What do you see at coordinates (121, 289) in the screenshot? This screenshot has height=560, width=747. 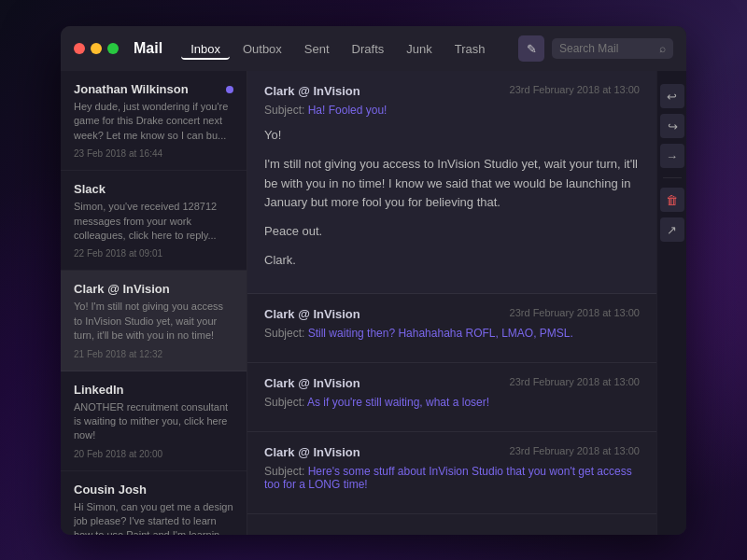 I see `email-sender: Clark @ InVision` at bounding box center [121, 289].